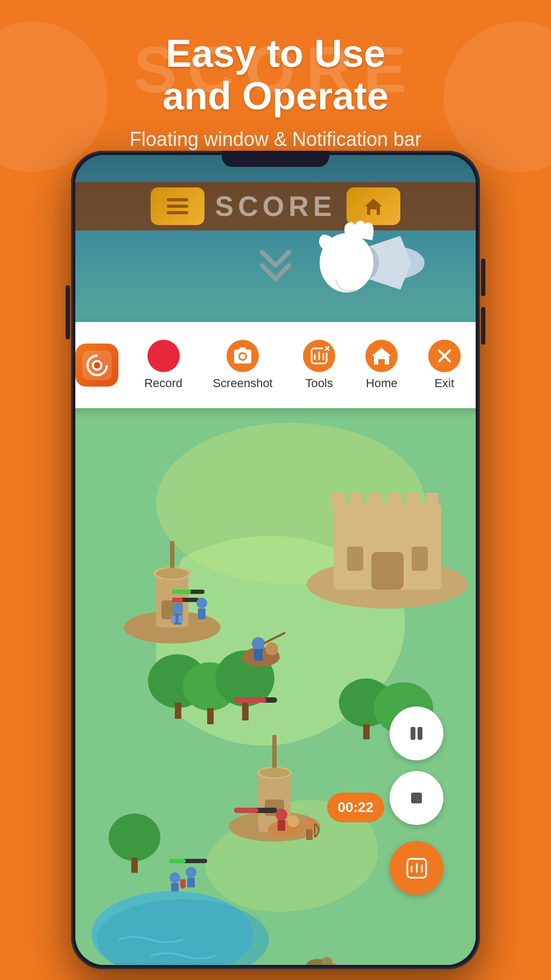 Image resolution: width=551 pixels, height=980 pixels. Describe the element at coordinates (382, 365) in the screenshot. I see `home-button: Home` at that location.